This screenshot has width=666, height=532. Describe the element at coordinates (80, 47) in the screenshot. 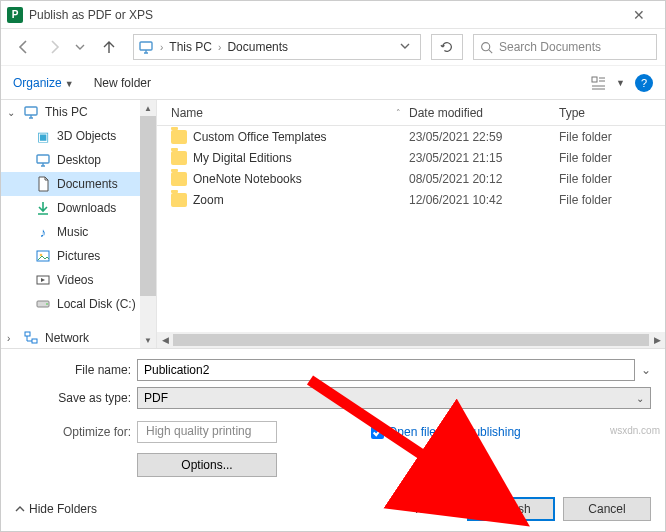

I see `recent-dropdown` at that location.